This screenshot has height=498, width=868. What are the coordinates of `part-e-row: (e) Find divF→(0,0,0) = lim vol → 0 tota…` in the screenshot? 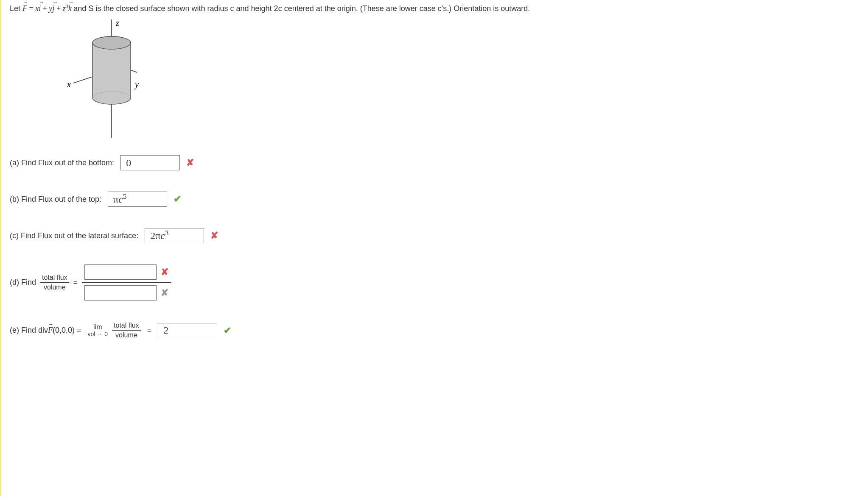 It's located at (434, 331).